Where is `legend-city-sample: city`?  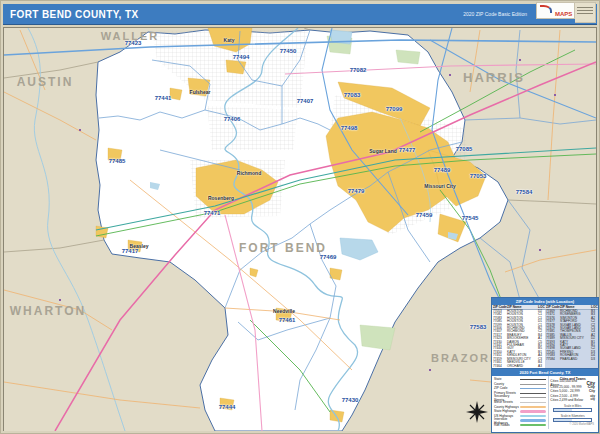
legend-city-sample: city is located at coordinates (593, 400).